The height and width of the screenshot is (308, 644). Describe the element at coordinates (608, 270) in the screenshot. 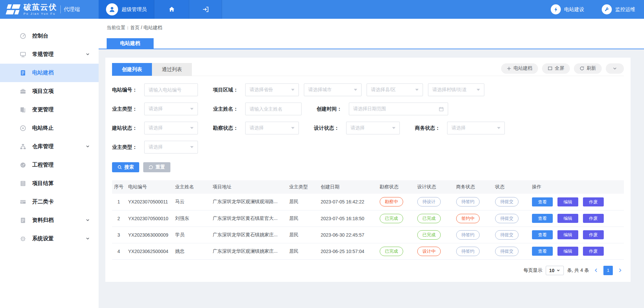

I see `page-number-1: 1` at that location.